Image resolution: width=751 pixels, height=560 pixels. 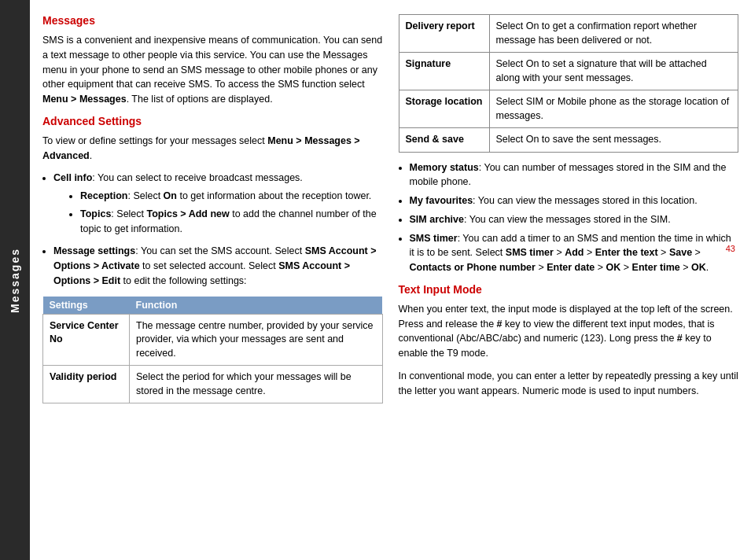 What do you see at coordinates (444, 109) in the screenshot?
I see `setting-storage-location: Storage location` at bounding box center [444, 109].